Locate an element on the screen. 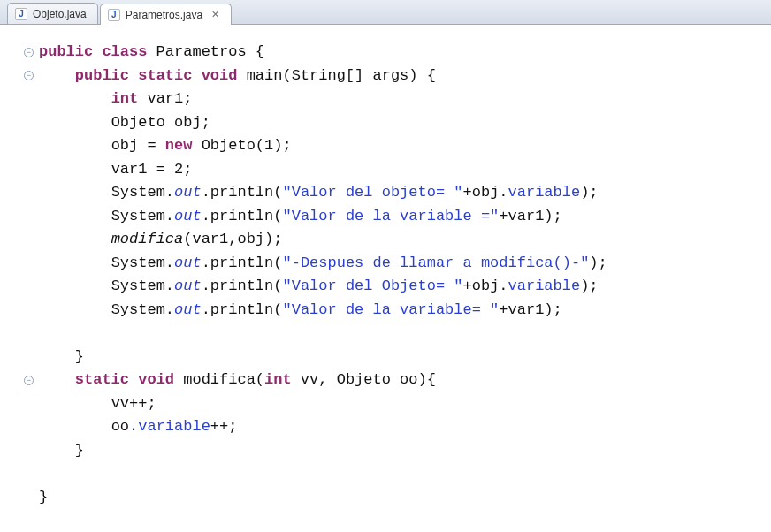 Image resolution: width=771 pixels, height=532 pixels. line: oo.variable++; is located at coordinates (138, 426).